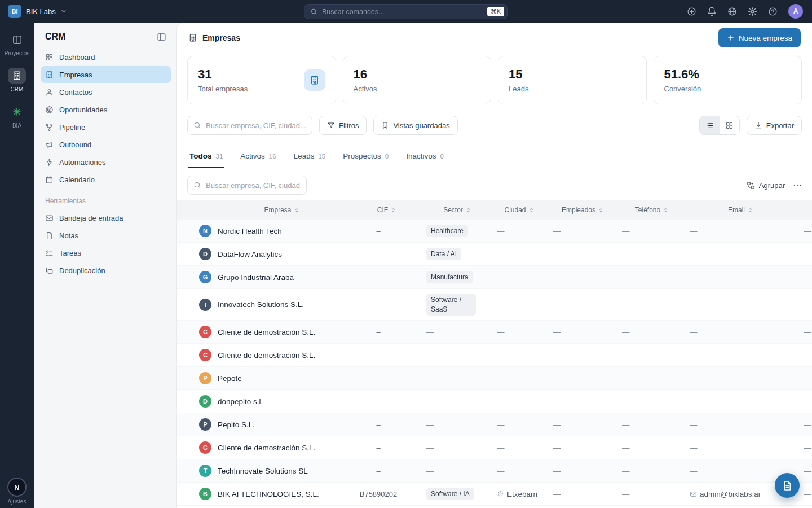 This screenshot has width=812, height=508. Describe the element at coordinates (720, 210) in the screenshot. I see `column-header-email: Email` at that location.